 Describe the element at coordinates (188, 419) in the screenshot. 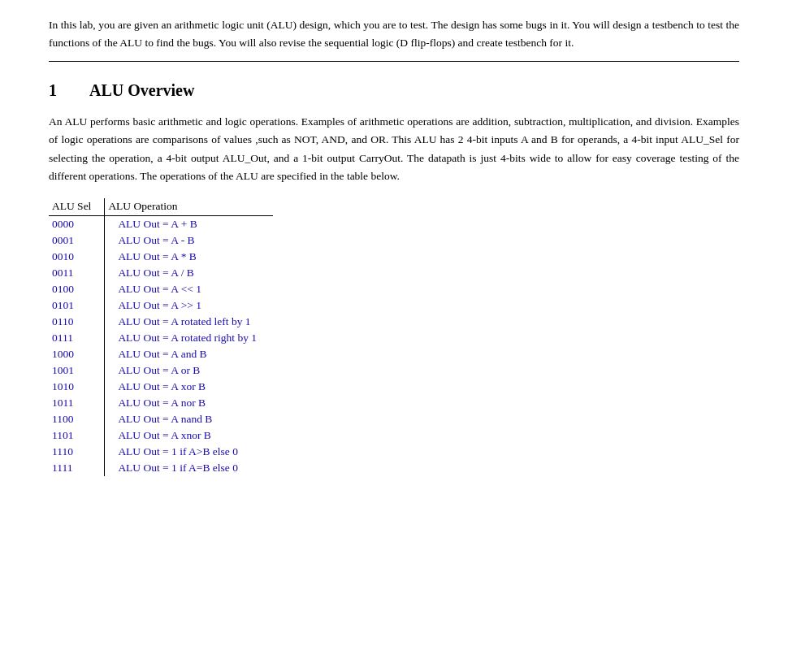

I see `op-cell: ALU Out = A nand B` at that location.